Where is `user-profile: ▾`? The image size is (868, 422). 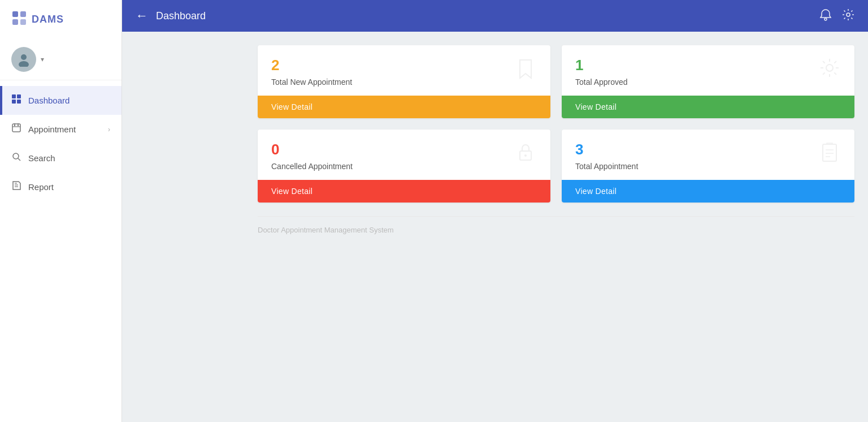
user-profile: ▾ is located at coordinates (61, 60).